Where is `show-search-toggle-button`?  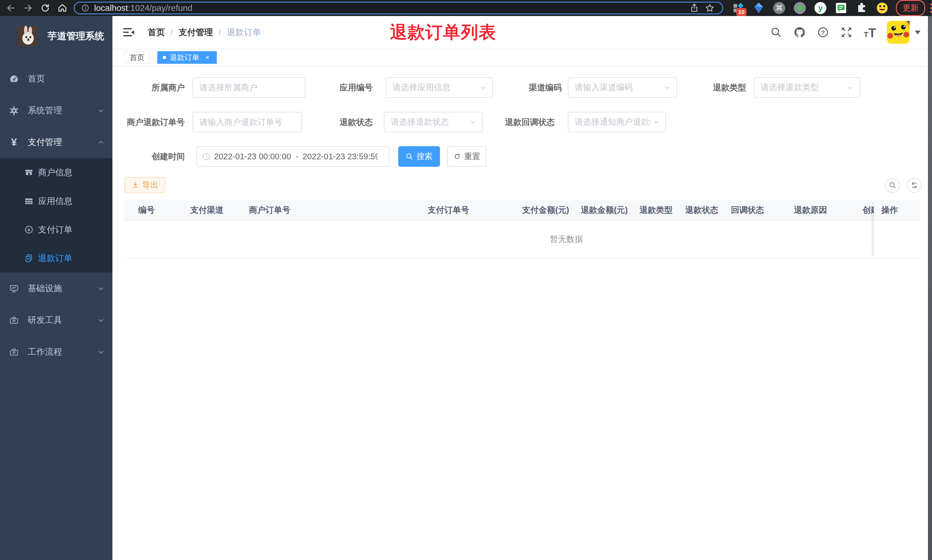 show-search-toggle-button is located at coordinates (893, 185).